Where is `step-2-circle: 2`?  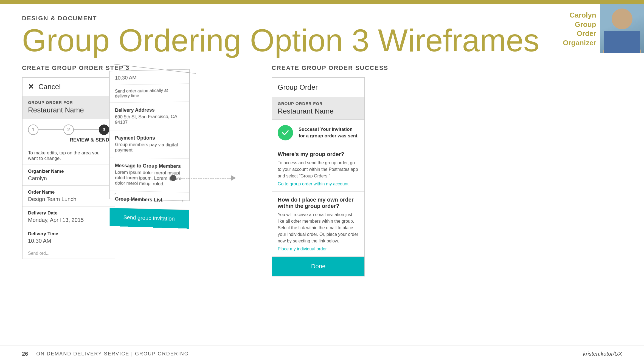
step-2-circle: 2 is located at coordinates (69, 130).